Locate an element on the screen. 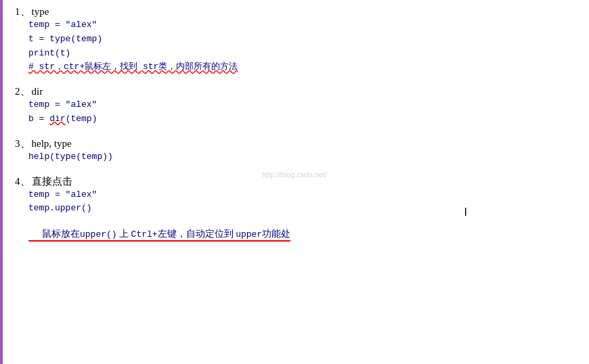 The width and height of the screenshot is (589, 364). section-1-title: type is located at coordinates (41, 12).